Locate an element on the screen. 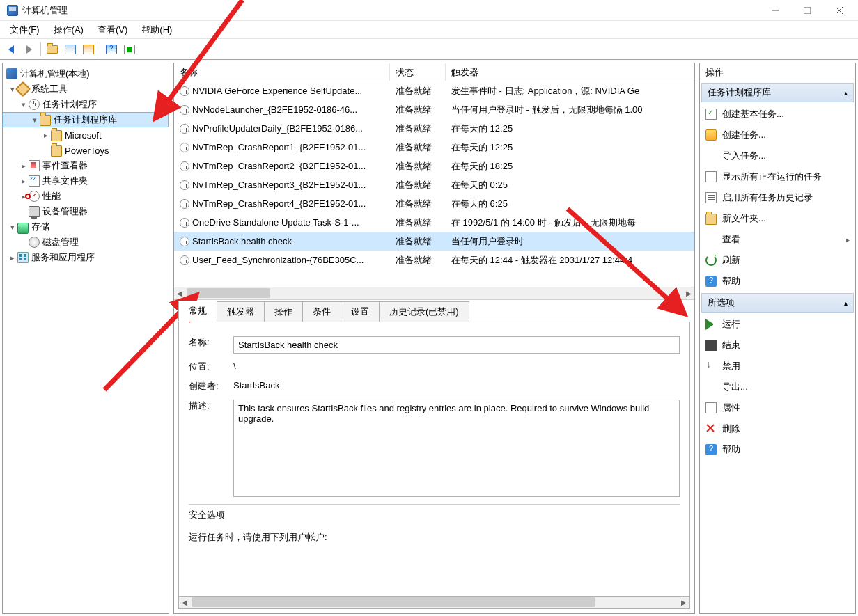 Image resolution: width=858 pixels, height=616 pixels. column-name: 名称 is located at coordinates (282, 72).